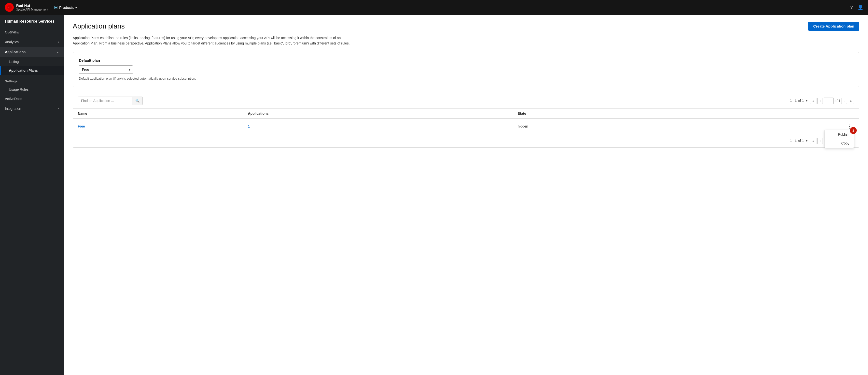 This screenshot has width=868, height=375. I want to click on row-actions-cell: ⋮ Publish Copy 3, so click(775, 126).